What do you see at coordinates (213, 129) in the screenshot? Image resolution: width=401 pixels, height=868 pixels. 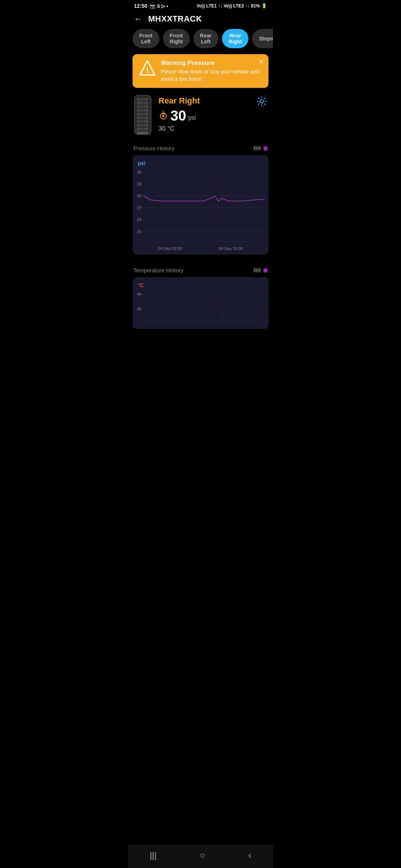 I see `temperature-row: 30 °C` at bounding box center [213, 129].